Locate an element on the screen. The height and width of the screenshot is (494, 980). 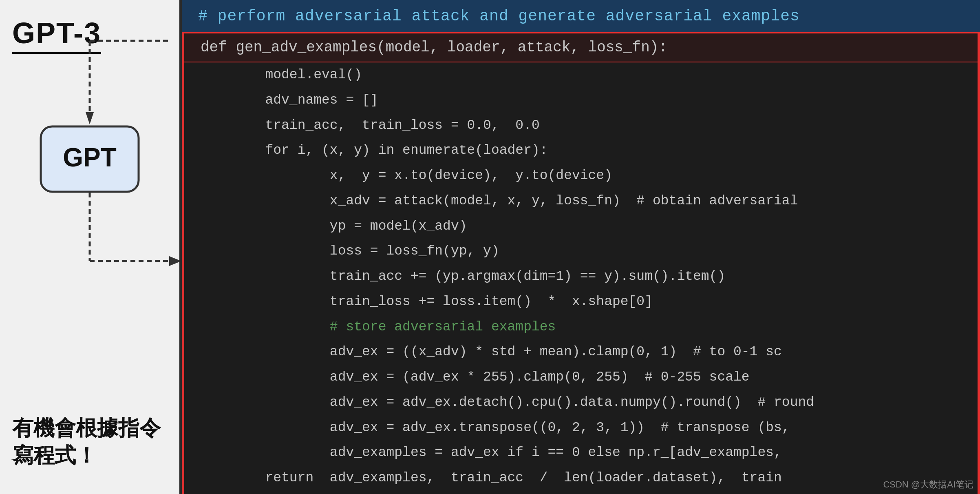
code-line-11: # store adversarial examples is located at coordinates (581, 327).